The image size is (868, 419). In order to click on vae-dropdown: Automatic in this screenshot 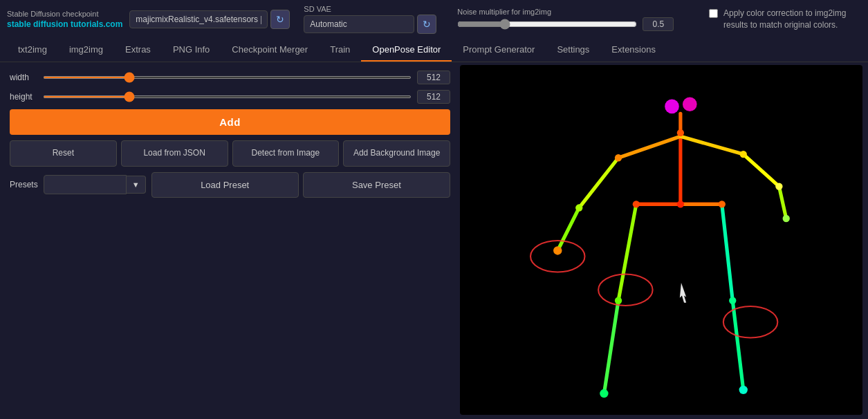, I will do `click(359, 24)`.